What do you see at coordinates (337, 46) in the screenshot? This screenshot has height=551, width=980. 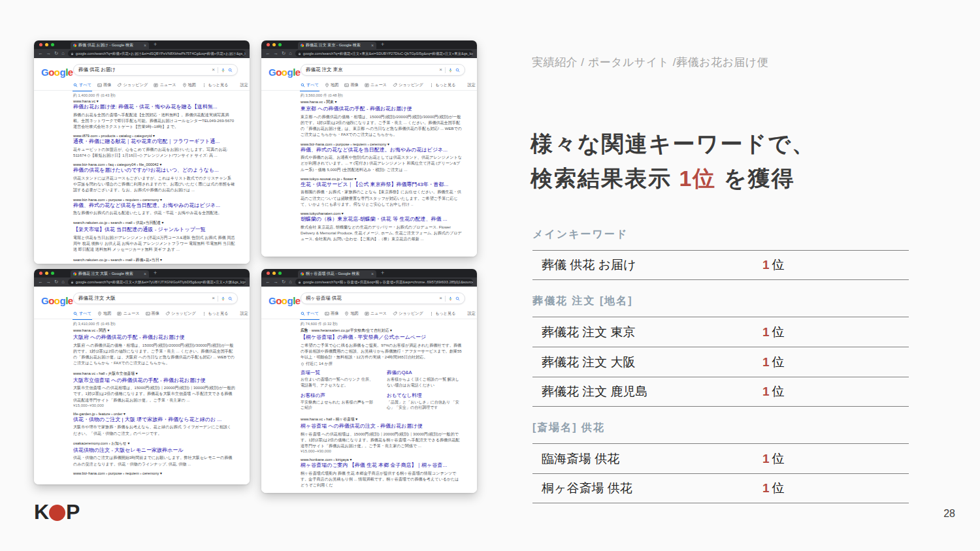 I see `browser-tab: 葬儀花 注文 東京 - Google 検索 ×` at bounding box center [337, 46].